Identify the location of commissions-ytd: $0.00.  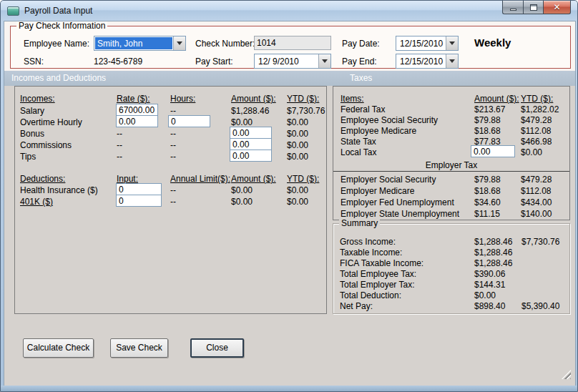
(298, 145).